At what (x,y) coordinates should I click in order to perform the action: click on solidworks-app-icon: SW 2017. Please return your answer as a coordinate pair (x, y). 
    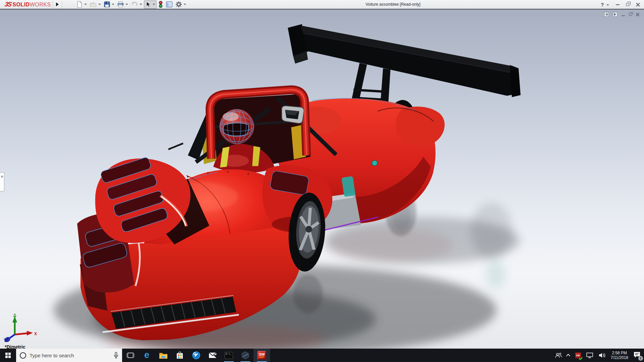
    Looking at the image, I should click on (262, 355).